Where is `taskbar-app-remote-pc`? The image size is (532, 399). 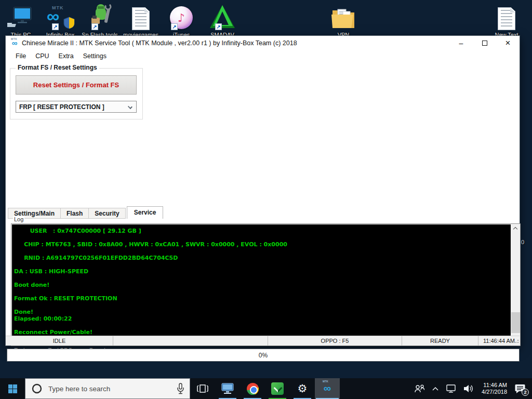
taskbar-app-remote-pc is located at coordinates (228, 389).